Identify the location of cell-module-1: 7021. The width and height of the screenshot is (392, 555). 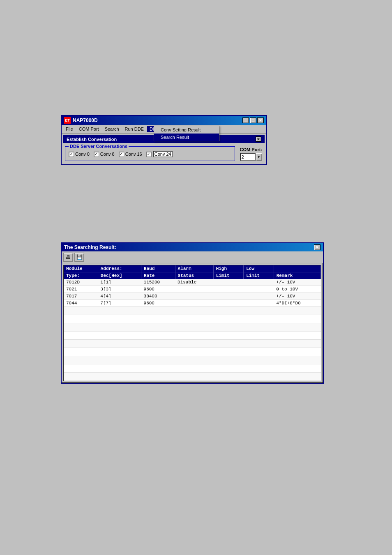
(81, 289).